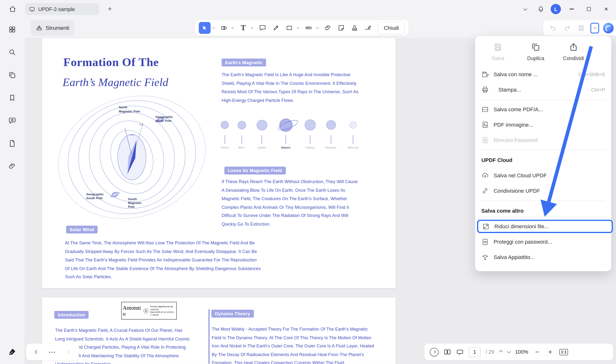 The height and width of the screenshot is (364, 616). What do you see at coordinates (205, 28) in the screenshot?
I see `cursor-icon` at bounding box center [205, 28].